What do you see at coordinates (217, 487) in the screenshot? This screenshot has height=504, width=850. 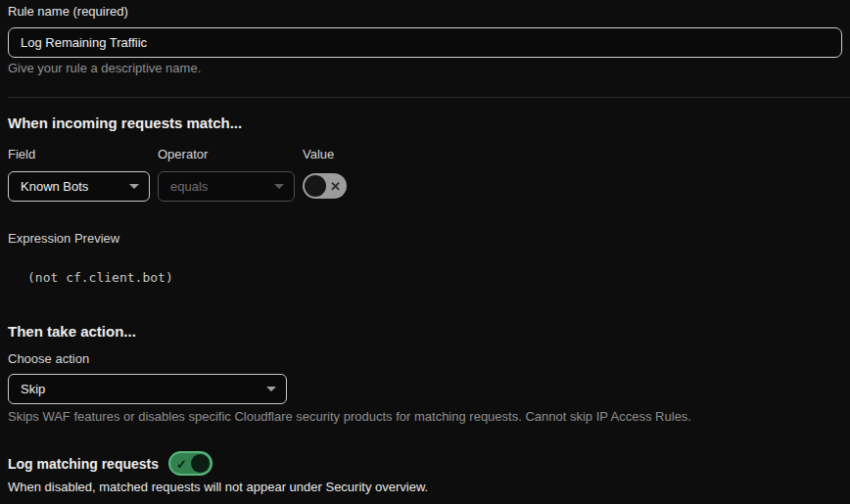 I see `logging-help: When disabled, matched requests will not…` at bounding box center [217, 487].